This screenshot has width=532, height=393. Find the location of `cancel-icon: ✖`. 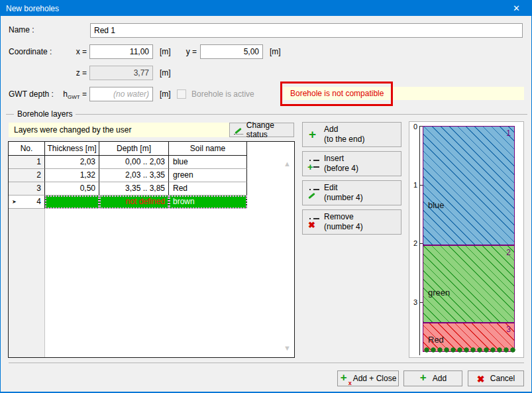

cancel-icon: ✖ is located at coordinates (482, 379).